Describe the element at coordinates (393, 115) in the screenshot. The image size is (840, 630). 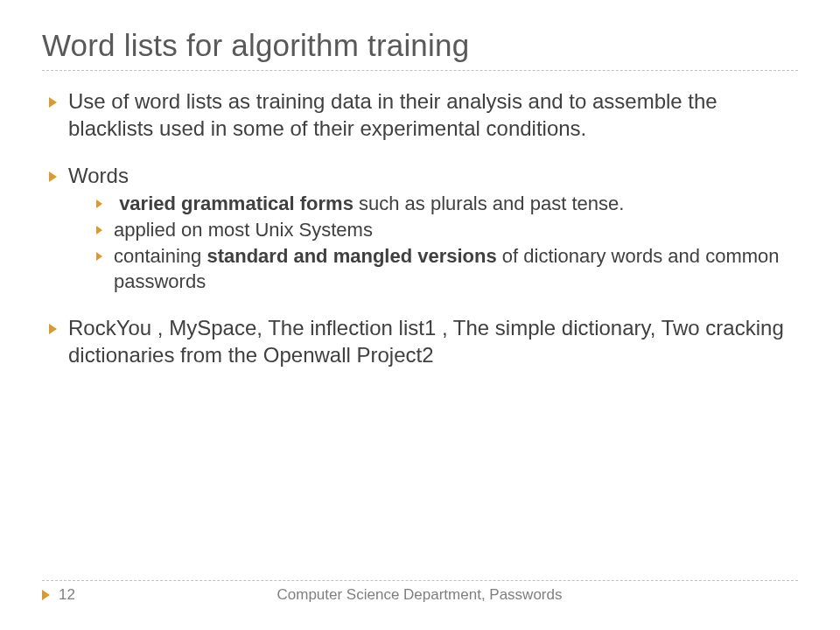
I see `bullet-text: Use of word lists as training data in th…` at that location.